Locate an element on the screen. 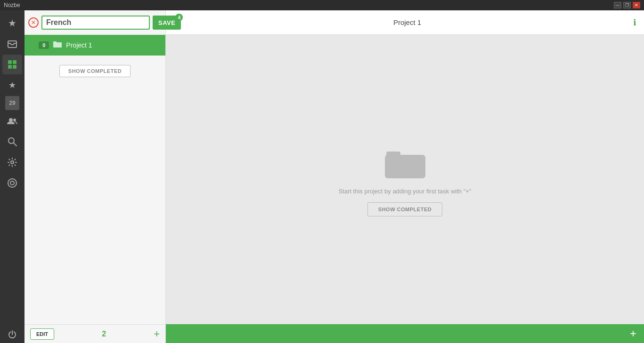 The width and height of the screenshot is (644, 343). show-completed-list-button: SHOW COMPLETED is located at coordinates (95, 71).